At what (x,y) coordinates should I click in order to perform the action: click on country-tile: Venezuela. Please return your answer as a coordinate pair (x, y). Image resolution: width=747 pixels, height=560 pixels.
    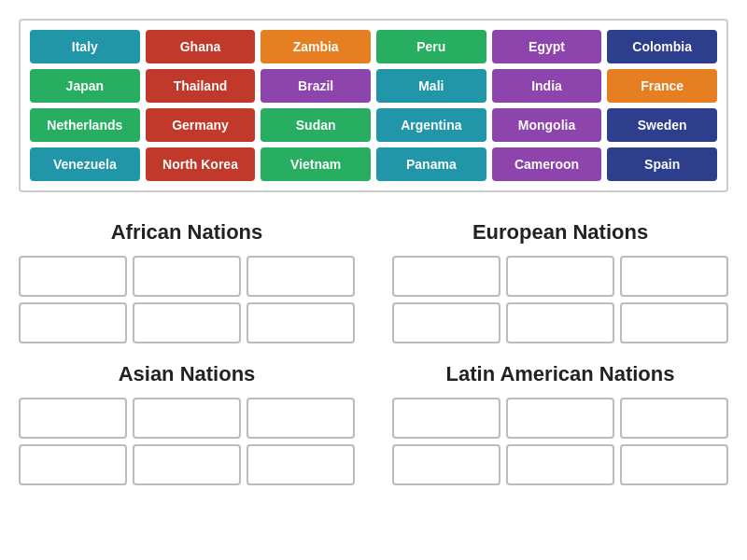
    Looking at the image, I should click on (85, 164).